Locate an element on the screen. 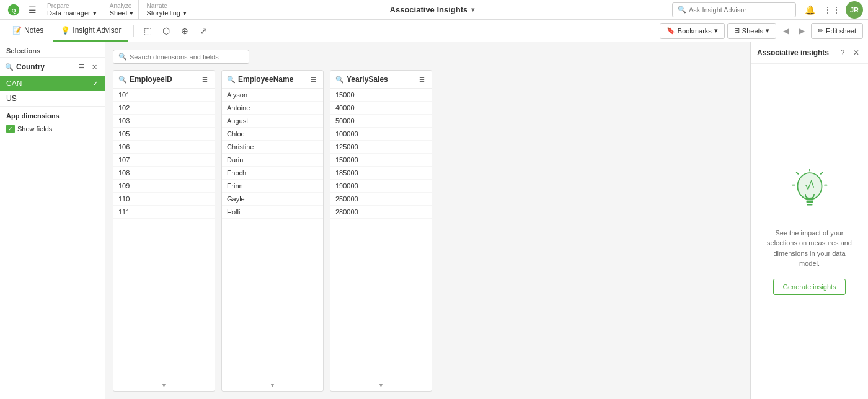  country-item-us: US is located at coordinates (52, 99).